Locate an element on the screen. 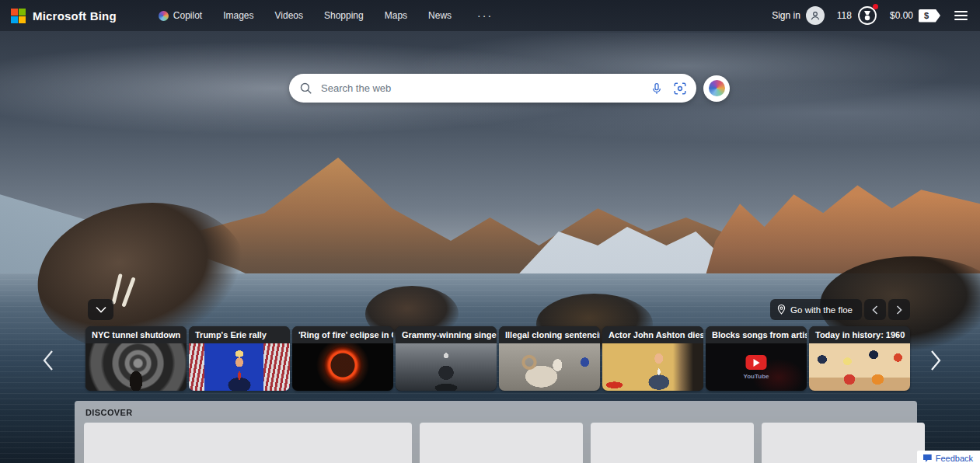 The image size is (980, 463). news-card-title: 'Ring of fire' eclipse in Oct is located at coordinates (343, 335).